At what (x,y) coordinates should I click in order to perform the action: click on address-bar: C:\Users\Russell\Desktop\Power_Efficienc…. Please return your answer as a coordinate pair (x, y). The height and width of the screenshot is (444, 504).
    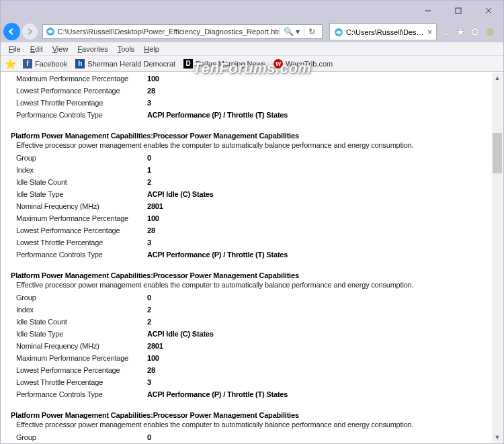
    Looking at the image, I should click on (183, 32).